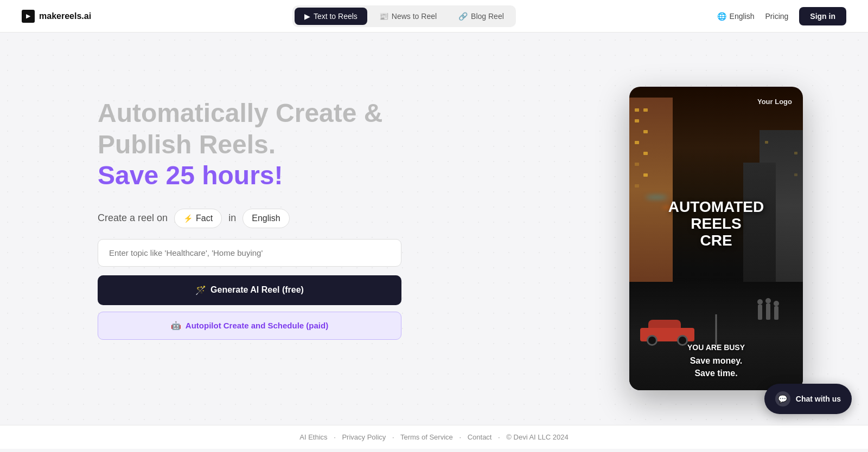  Describe the element at coordinates (716, 224) in the screenshot. I see `reel-line-2: REELS` at that location.